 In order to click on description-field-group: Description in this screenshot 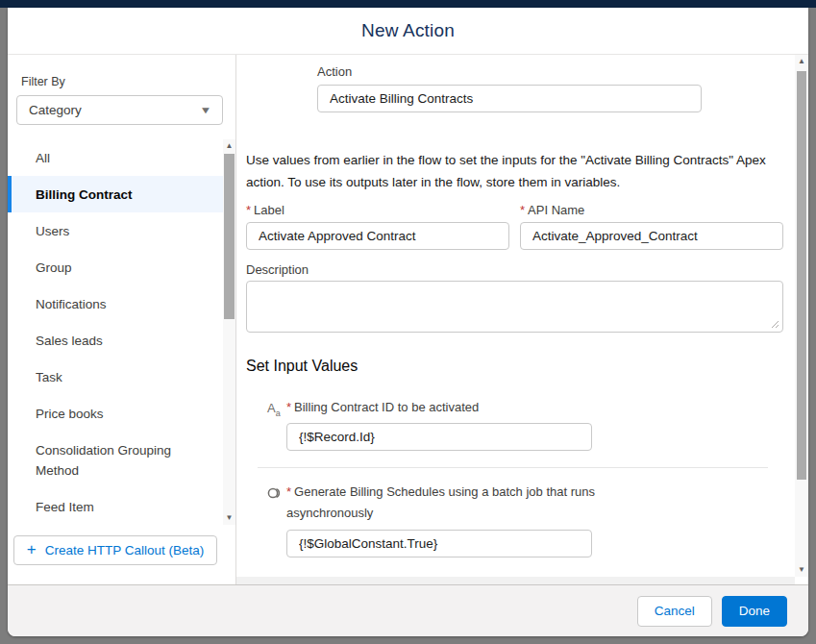, I will do `click(515, 298)`.